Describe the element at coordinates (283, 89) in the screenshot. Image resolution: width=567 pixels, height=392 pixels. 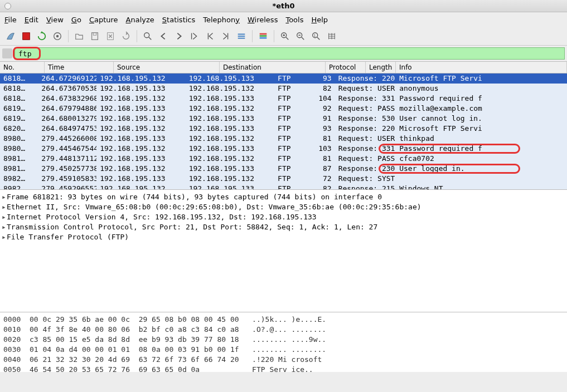
I see `packet-row: 6818…264.673670538192.168.195.133192.168…` at that location.